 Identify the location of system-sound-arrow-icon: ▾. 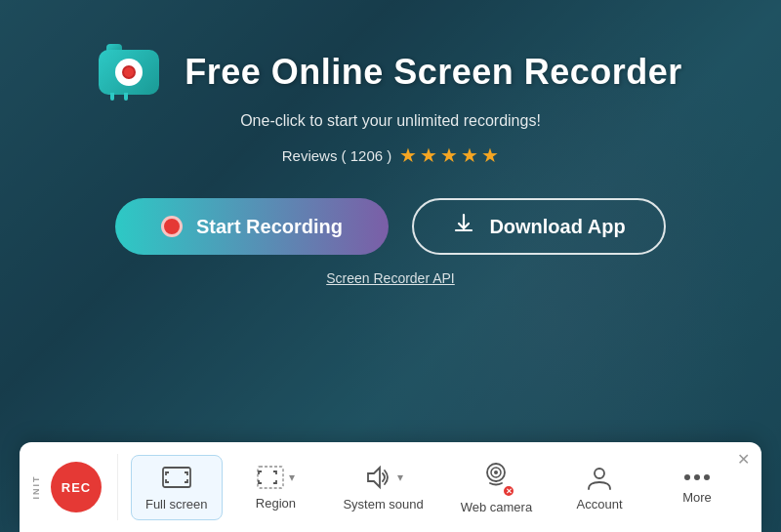
(400, 477).